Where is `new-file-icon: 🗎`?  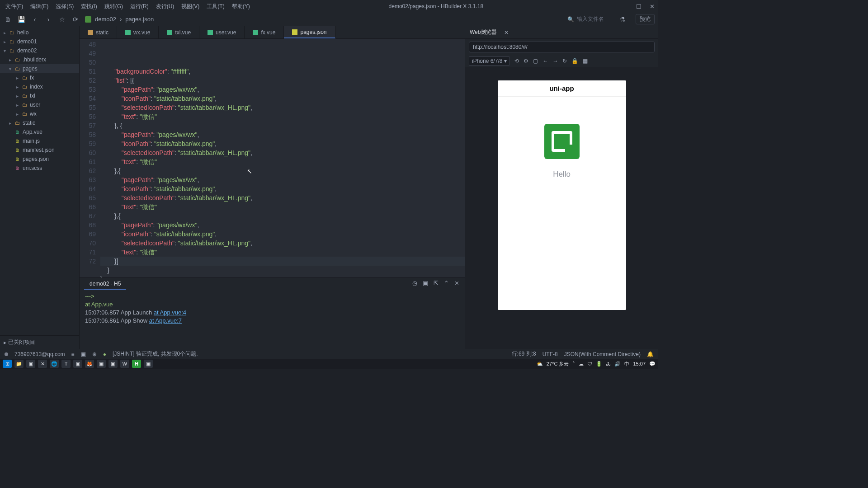 new-file-icon: 🗎 is located at coordinates (8, 19).